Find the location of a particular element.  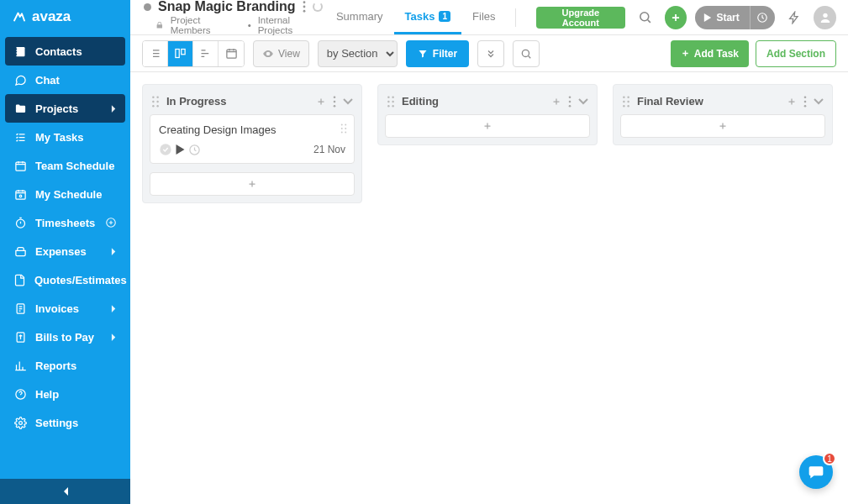

folder-icon is located at coordinates (20, 108).